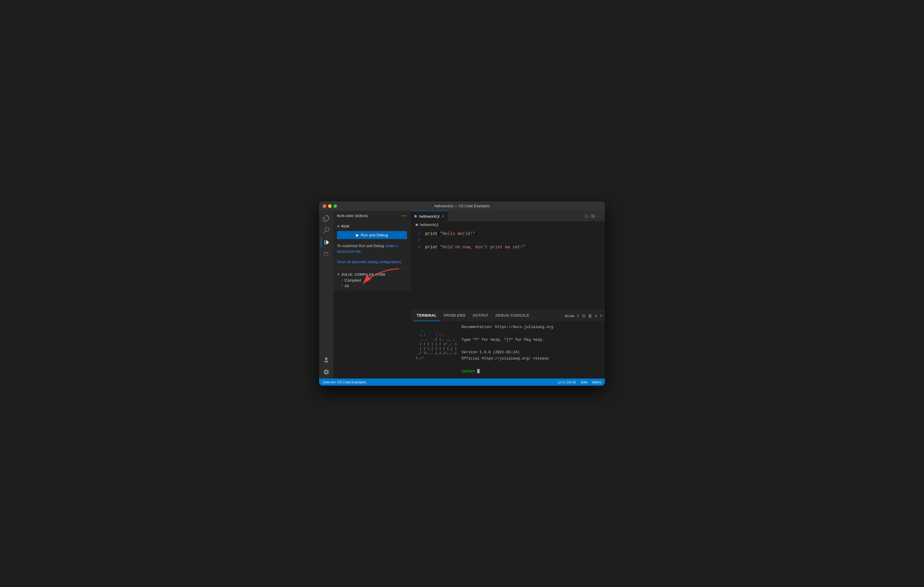 This screenshot has width=924, height=587. What do you see at coordinates (478, 371) in the screenshot?
I see `cursor-block` at bounding box center [478, 371].